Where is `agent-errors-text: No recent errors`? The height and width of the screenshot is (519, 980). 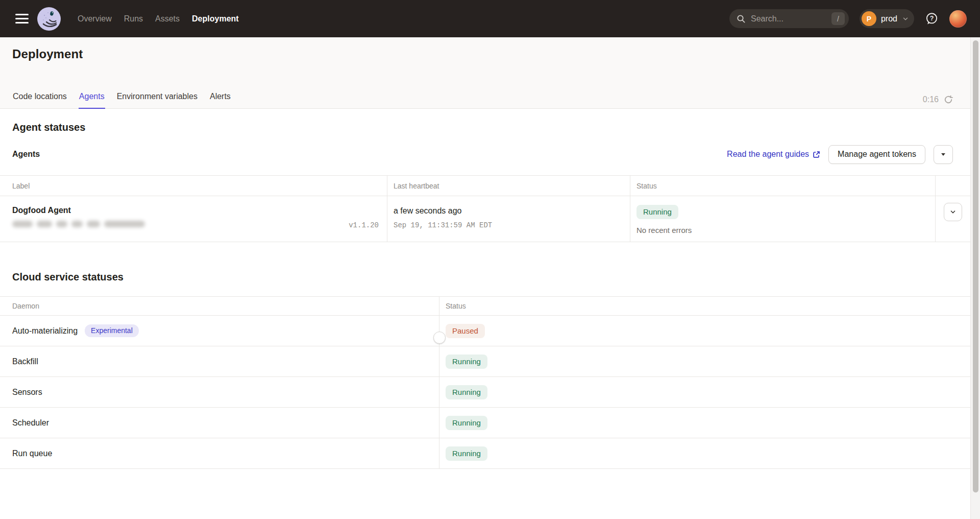 agent-errors-text: No recent errors is located at coordinates (783, 227).